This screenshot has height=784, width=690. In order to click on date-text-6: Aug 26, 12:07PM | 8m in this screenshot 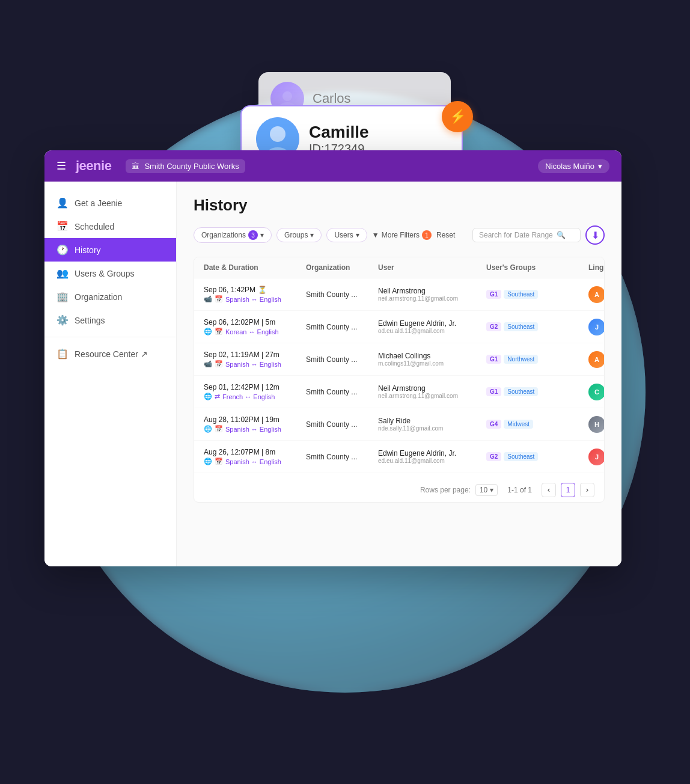, I will do `click(239, 452)`.